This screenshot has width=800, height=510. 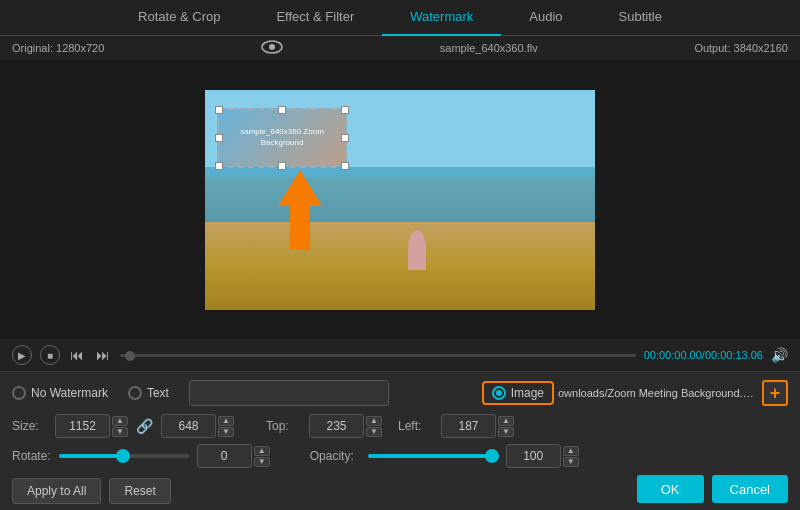 What do you see at coordinates (19, 393) in the screenshot?
I see `no-watermark-radio` at bounding box center [19, 393].